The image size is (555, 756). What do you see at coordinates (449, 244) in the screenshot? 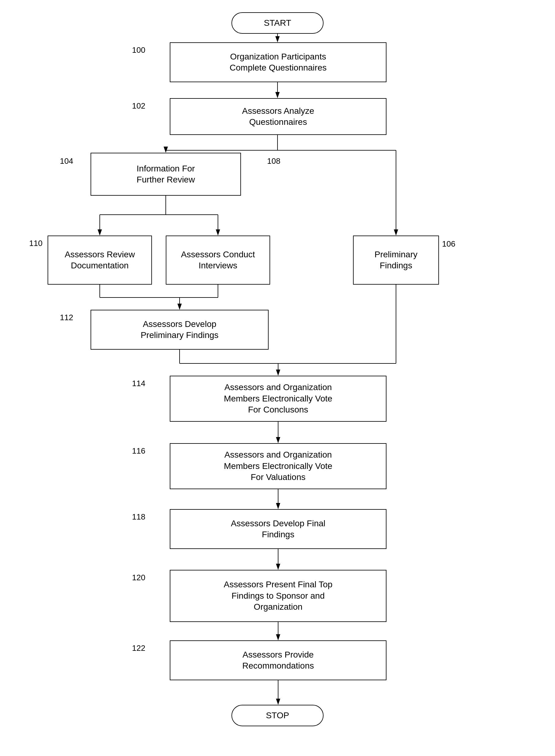
I see `ref-106: 106` at bounding box center [449, 244].